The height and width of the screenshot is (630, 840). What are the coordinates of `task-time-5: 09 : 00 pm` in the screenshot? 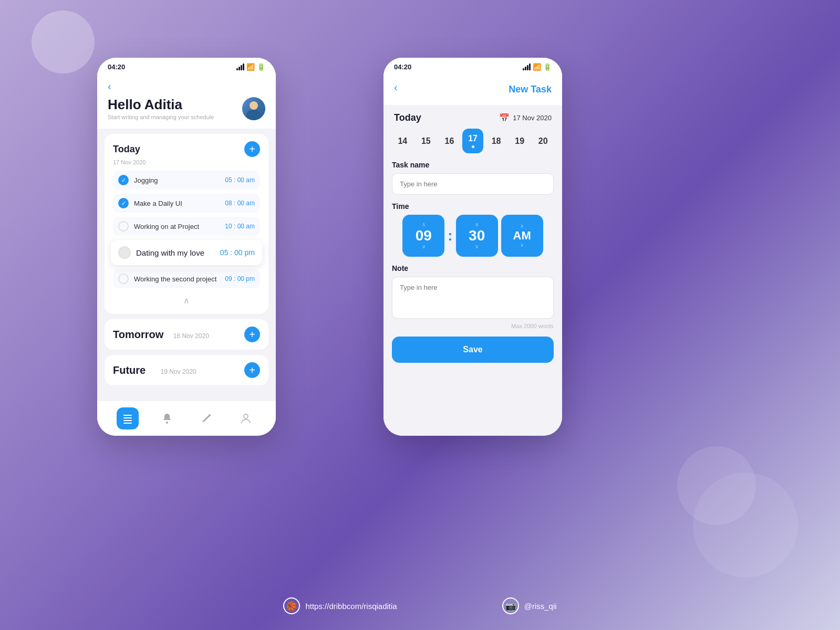 It's located at (240, 279).